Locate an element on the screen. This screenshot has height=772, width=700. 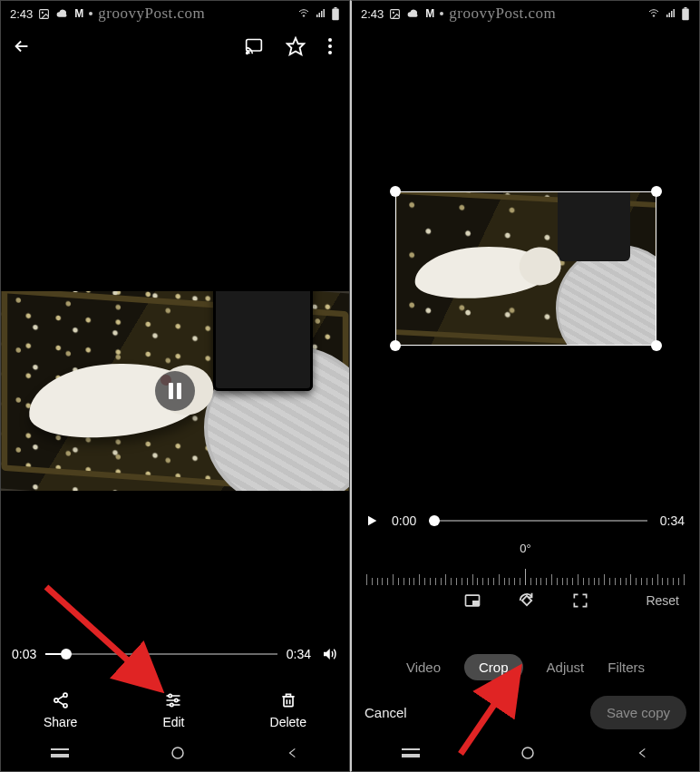
rotation-angle: 0° is located at coordinates (526, 548).